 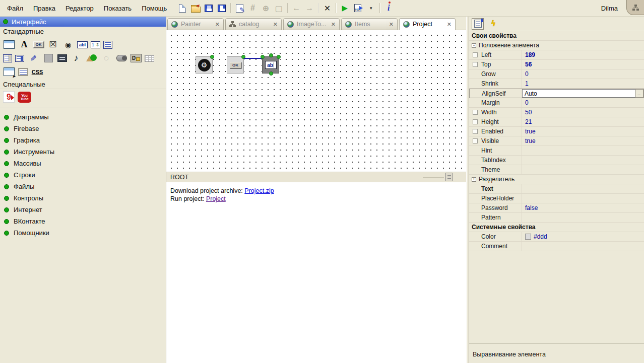 I want to click on checkbox-left, so click(x=475, y=55).